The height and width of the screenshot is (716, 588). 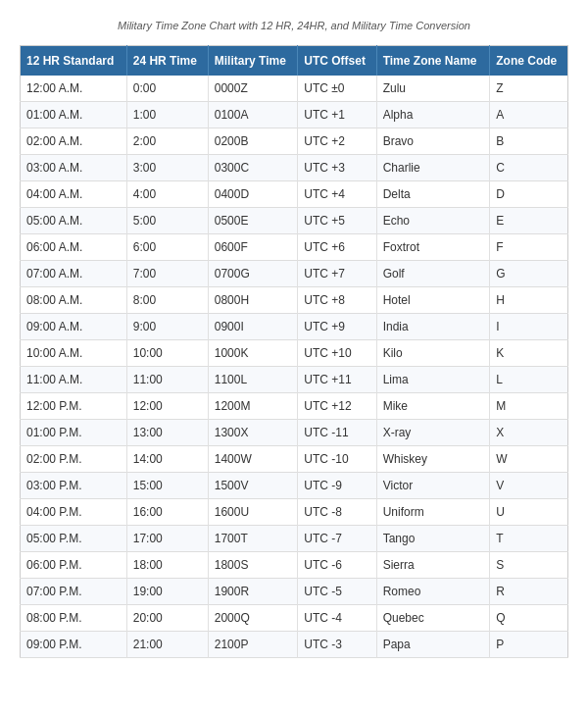 I want to click on table-cell-16-2: 1600U, so click(x=253, y=512).